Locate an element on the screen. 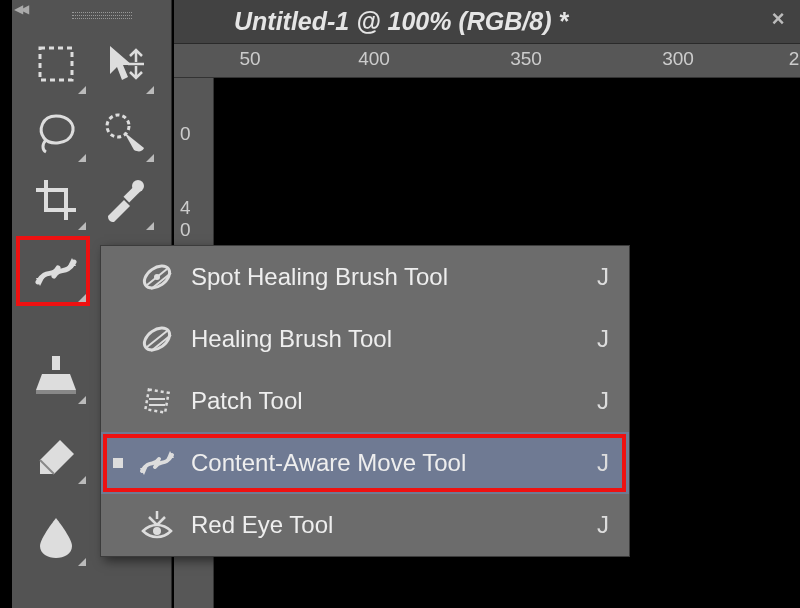 This screenshot has width=800, height=608. ruler-h-tick: 300 is located at coordinates (678, 59).